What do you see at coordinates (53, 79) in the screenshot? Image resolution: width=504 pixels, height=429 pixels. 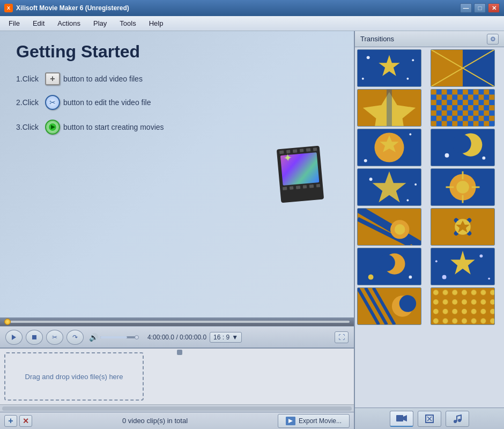 I see `add-button-icon: +` at bounding box center [53, 79].